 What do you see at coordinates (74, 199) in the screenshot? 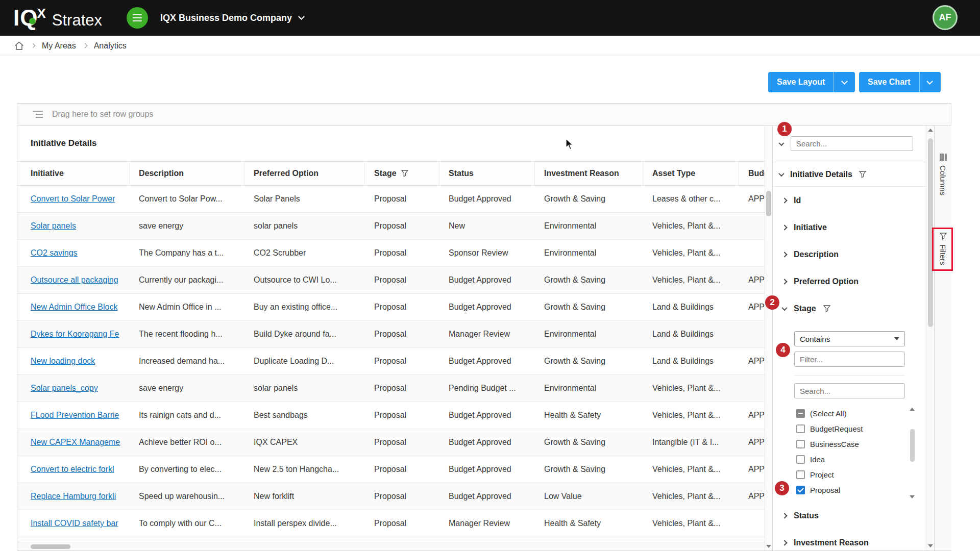
I see `initiative-link: Convert to Solar Power` at bounding box center [74, 199].